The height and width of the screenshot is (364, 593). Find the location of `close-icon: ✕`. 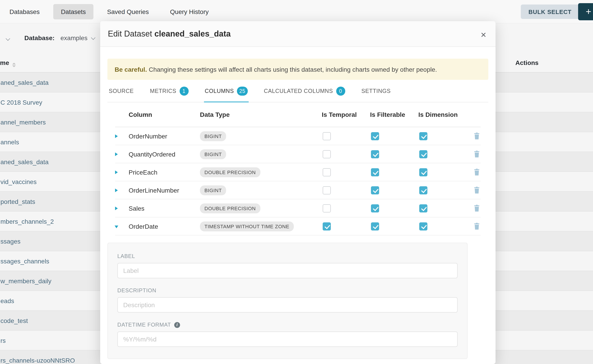

close-icon: ✕ is located at coordinates (484, 35).